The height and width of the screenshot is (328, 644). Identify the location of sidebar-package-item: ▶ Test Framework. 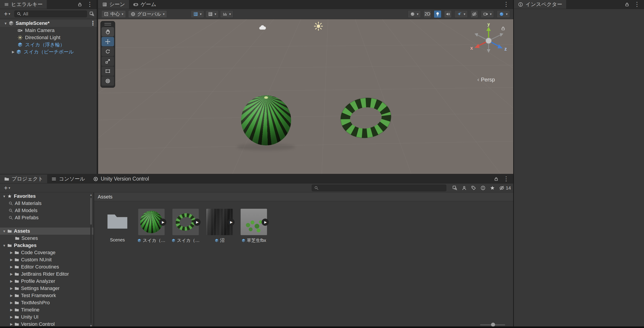
(47, 296).